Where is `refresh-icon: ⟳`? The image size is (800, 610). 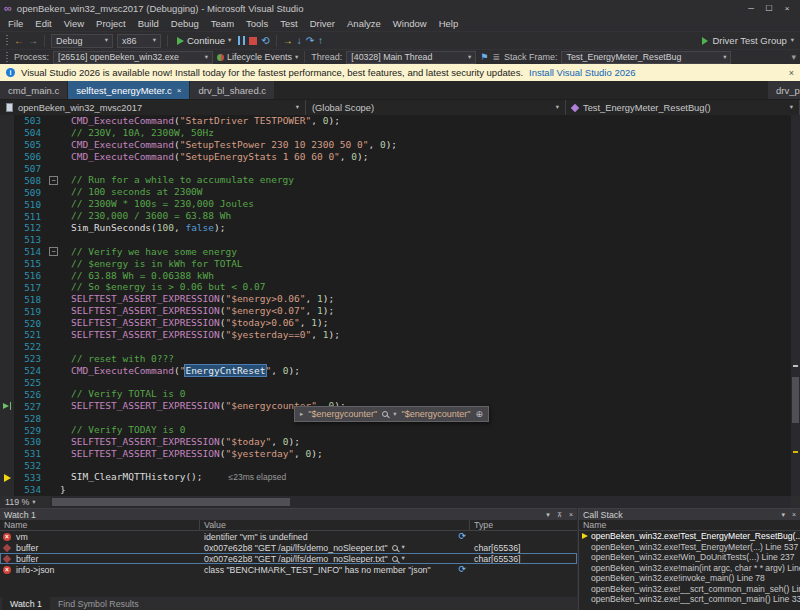
refresh-icon: ⟳ is located at coordinates (462, 536).